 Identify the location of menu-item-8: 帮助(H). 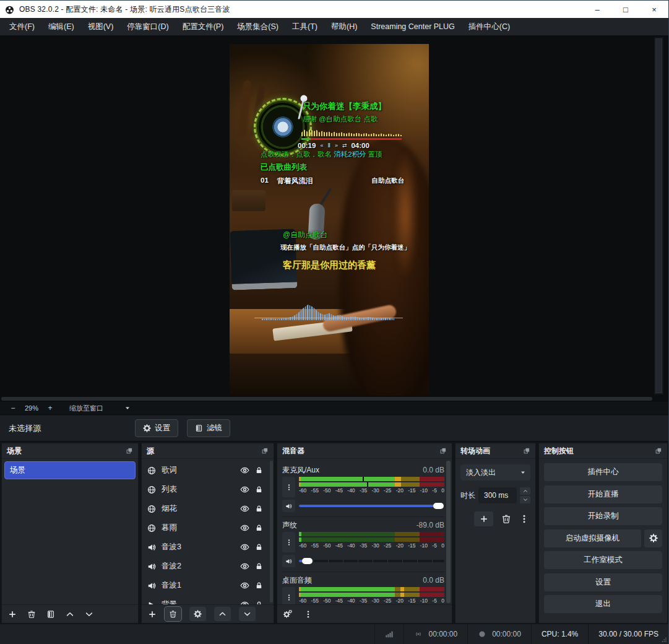
(344, 27).